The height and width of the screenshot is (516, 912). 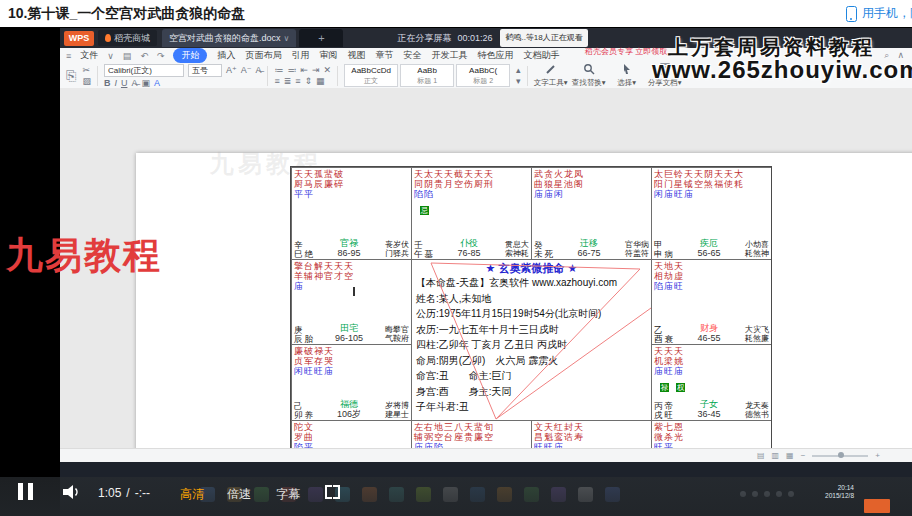 What do you see at coordinates (246, 70) in the screenshot?
I see `shrink-font-icon: A⁻` at bounding box center [246, 70].